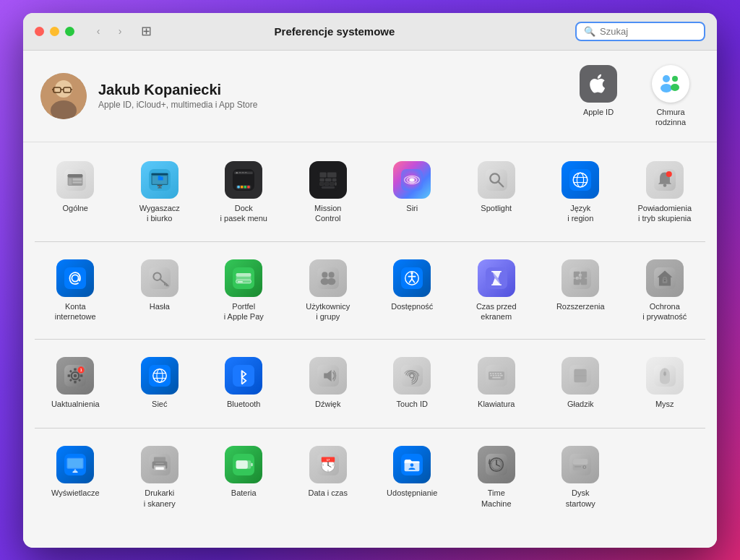  Describe the element at coordinates (647, 32) in the screenshot. I see `search-input` at that location.